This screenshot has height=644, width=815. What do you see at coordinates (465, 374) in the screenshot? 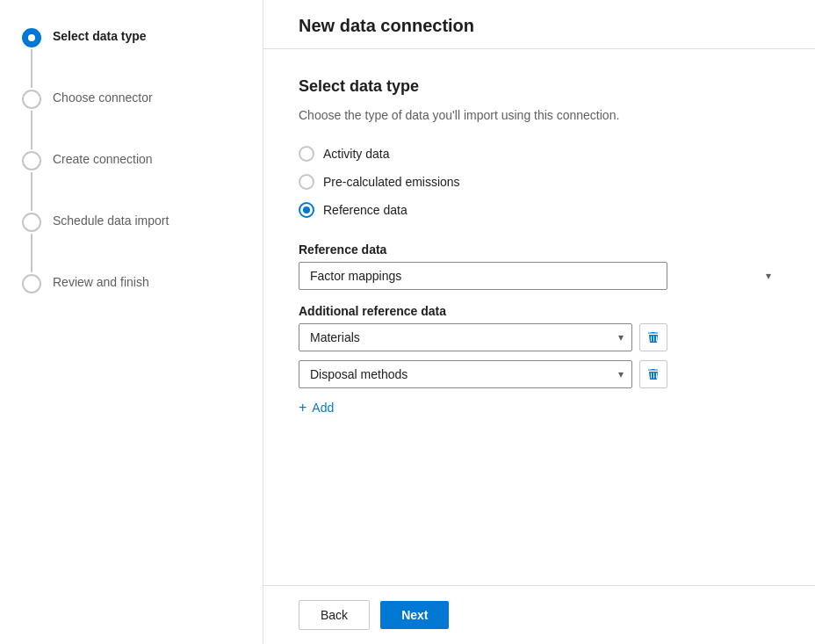
I see `additional-dropdown-1: Disposal methods Materials Factor mappin…` at bounding box center [465, 374].